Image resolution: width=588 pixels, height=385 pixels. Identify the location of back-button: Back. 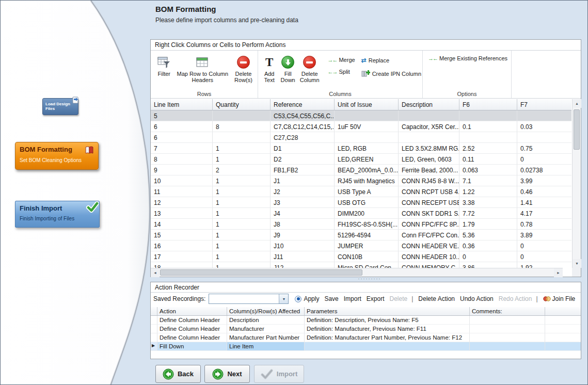
(178, 374).